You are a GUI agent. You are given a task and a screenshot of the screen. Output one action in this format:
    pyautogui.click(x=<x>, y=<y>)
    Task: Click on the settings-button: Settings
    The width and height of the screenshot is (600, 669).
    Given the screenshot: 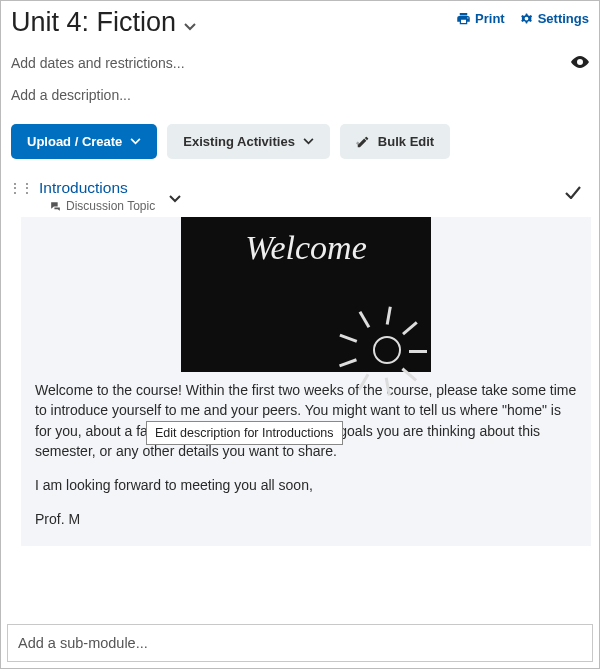 What is the action you would take?
    pyautogui.click(x=554, y=18)
    